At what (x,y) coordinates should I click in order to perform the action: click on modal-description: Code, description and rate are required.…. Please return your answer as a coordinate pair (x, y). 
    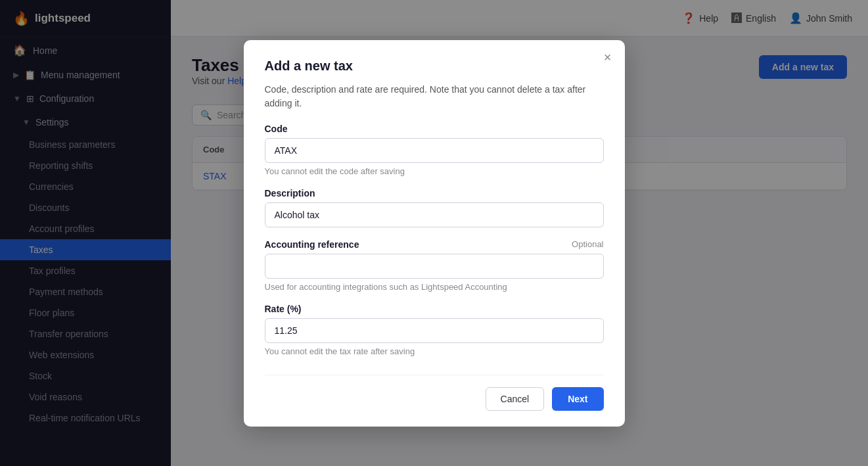
    Looking at the image, I should click on (434, 97).